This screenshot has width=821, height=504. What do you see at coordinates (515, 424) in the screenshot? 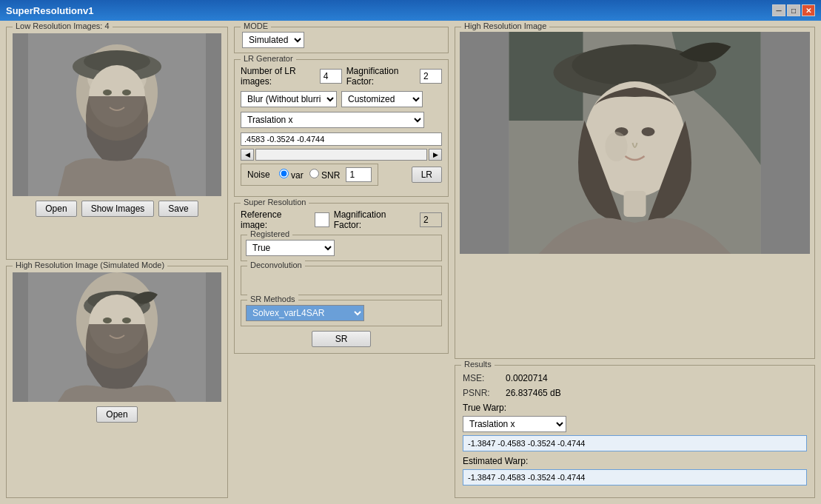
I see `true-warp-select: Traslation x` at bounding box center [515, 424].